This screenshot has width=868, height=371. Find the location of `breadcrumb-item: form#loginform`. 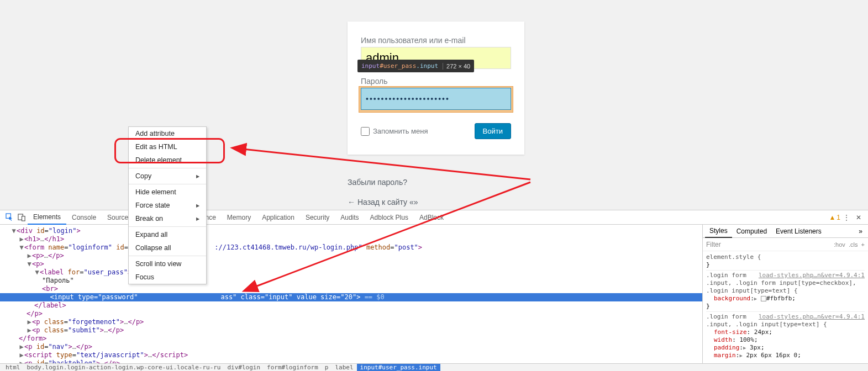

breadcrumb-item: form#loginform is located at coordinates (293, 368).